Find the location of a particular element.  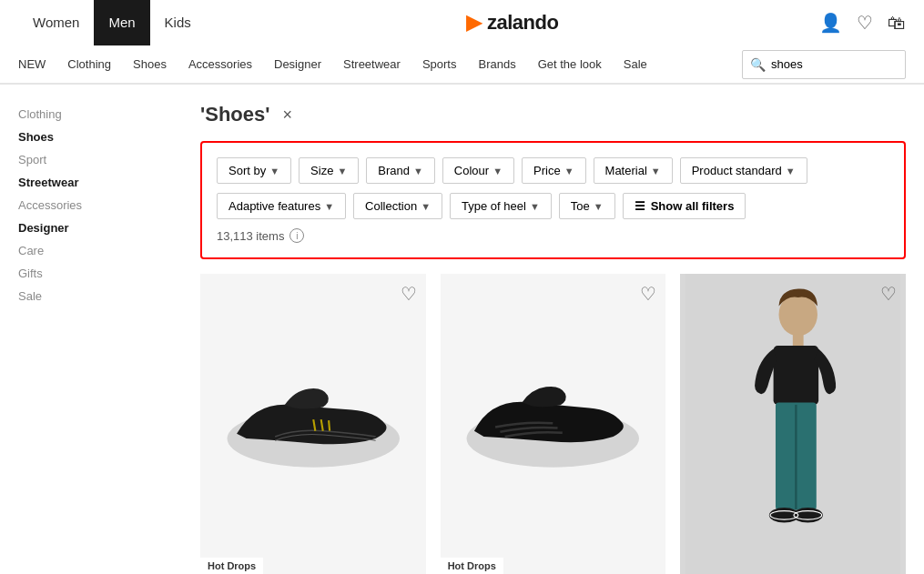

sidebar-item-clothing: Clothing is located at coordinates (100, 115).